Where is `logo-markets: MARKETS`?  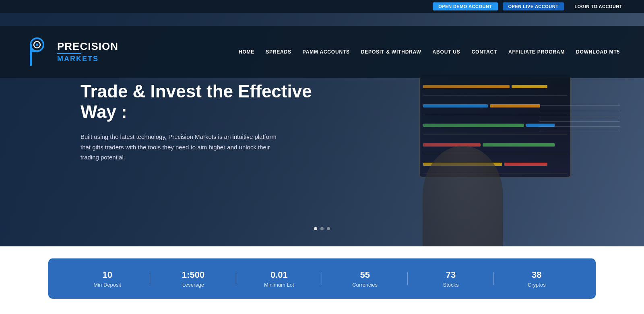
logo-markets: MARKETS is located at coordinates (88, 59).